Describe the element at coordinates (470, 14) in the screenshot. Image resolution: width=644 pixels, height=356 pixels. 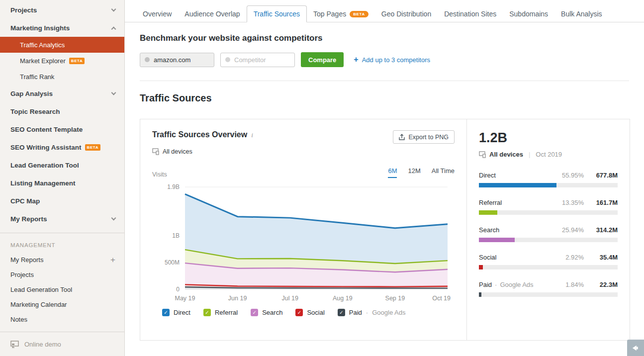
I see `tab-destination-sites: Destination Sites` at that location.